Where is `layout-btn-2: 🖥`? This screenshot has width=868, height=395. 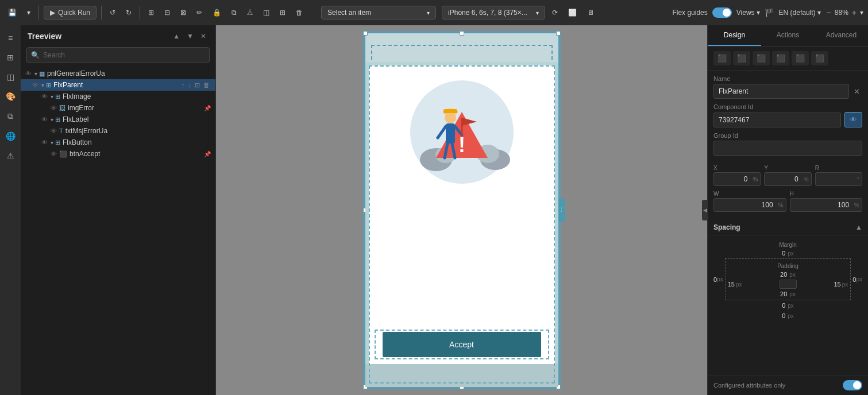 layout-btn-2: 🖥 is located at coordinates (591, 13).